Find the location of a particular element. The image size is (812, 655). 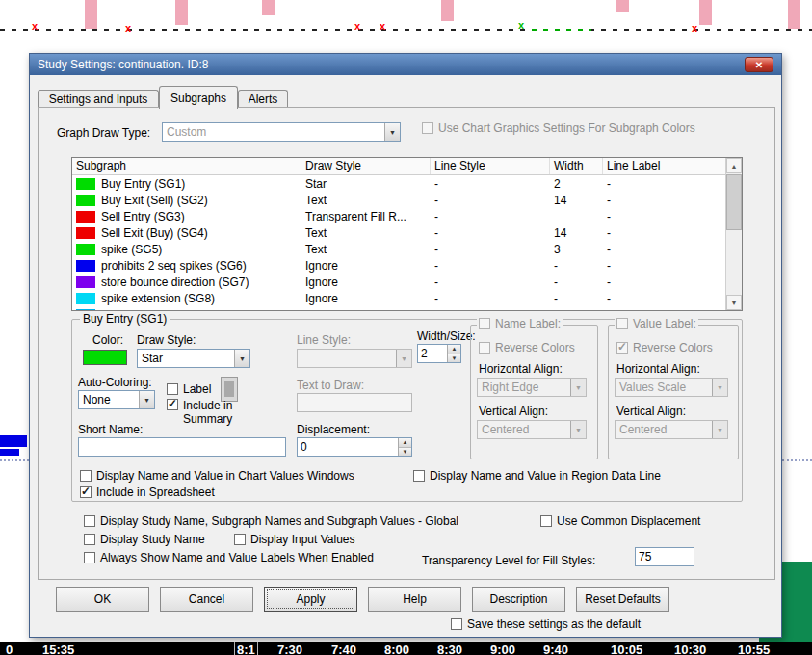

cell-subgraph: Sell Entry (SG3) is located at coordinates (187, 217).